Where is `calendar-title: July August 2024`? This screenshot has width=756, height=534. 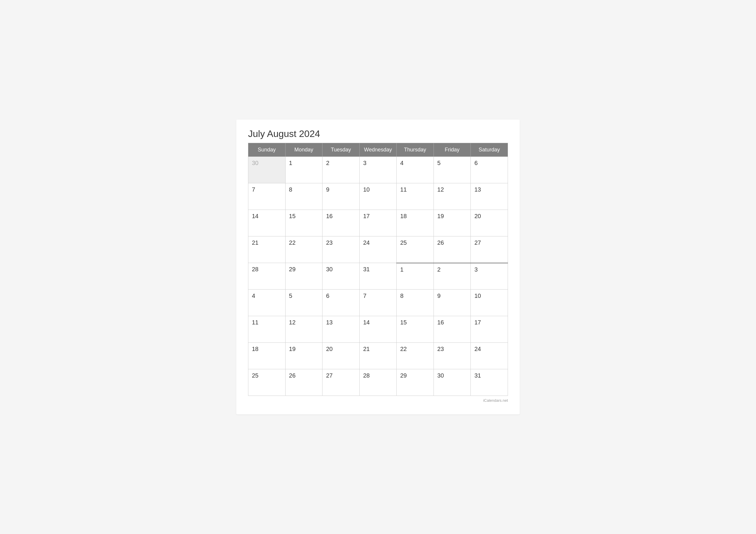
calendar-title: July August 2024 is located at coordinates (378, 134).